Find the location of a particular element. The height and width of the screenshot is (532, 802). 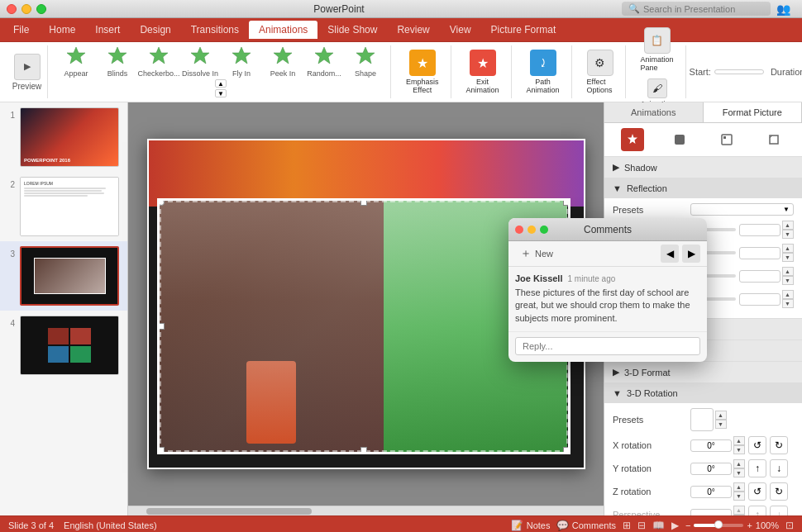

slide-thumb-1: 1 POWERPOINT 2016 is located at coordinates (64, 137).